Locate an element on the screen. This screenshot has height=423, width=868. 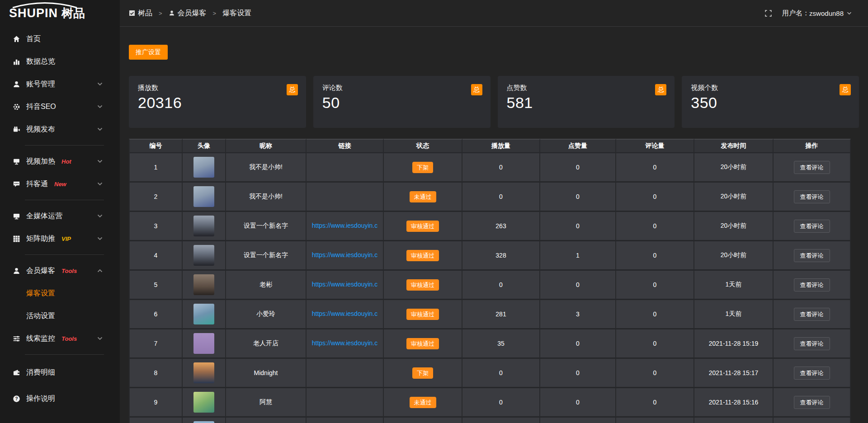
table-row-partial is located at coordinates (490, 420).